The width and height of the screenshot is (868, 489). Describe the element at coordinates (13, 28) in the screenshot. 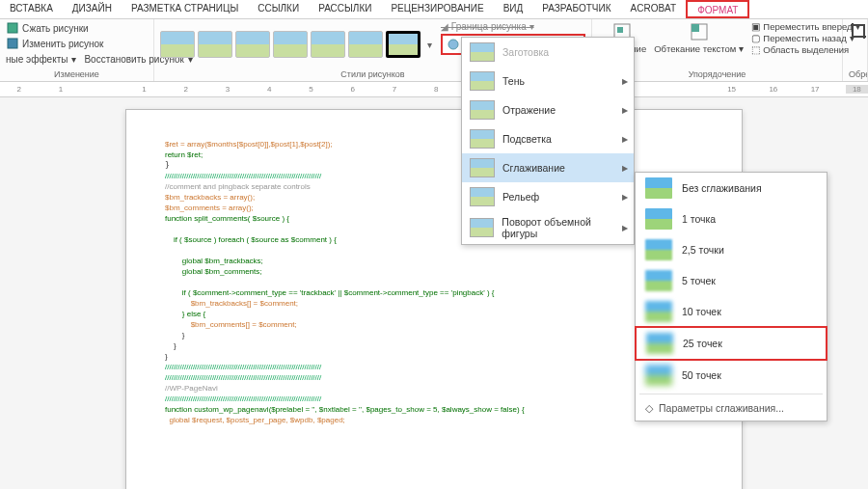

I see `compress-icon` at that location.